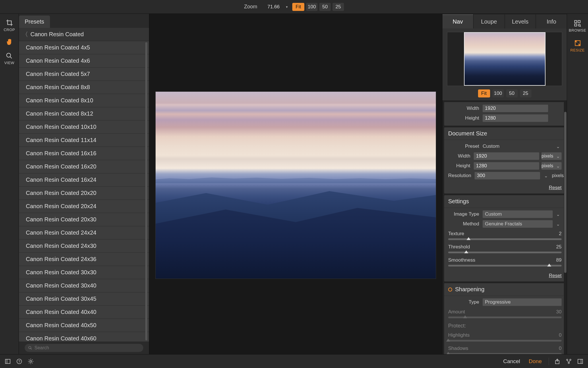  Describe the element at coordinates (505, 290) in the screenshot. I see `sharpening-header: Sharpening` at that location.